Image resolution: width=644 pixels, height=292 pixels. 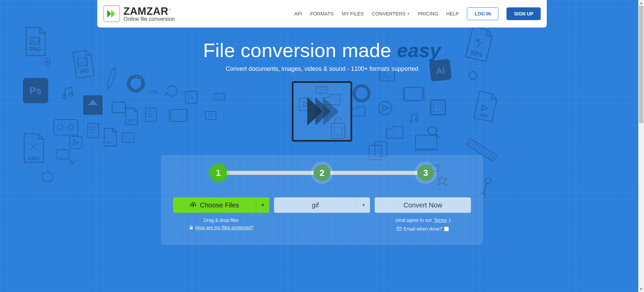 What do you see at coordinates (409, 14) in the screenshot?
I see `chevron-down-icon: ▼` at bounding box center [409, 14].